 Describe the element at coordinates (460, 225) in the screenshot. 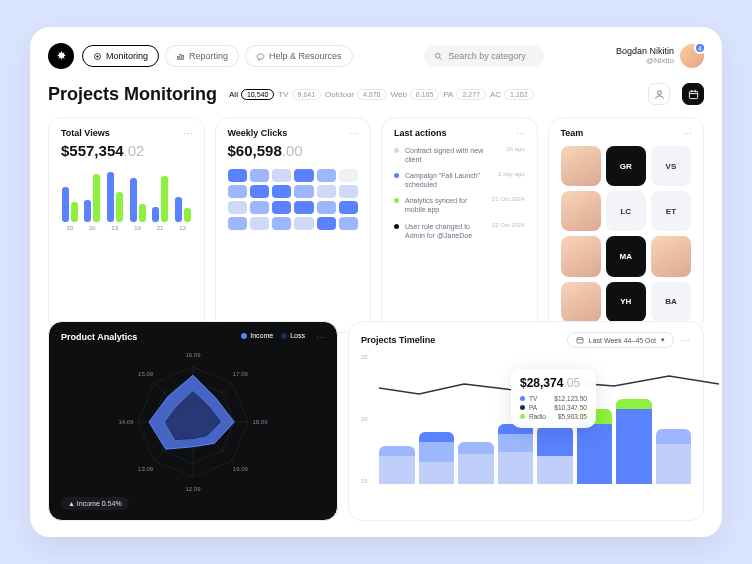

I see `card-last-actions: Last actions ⋯ Contract signed with new …` at that location.